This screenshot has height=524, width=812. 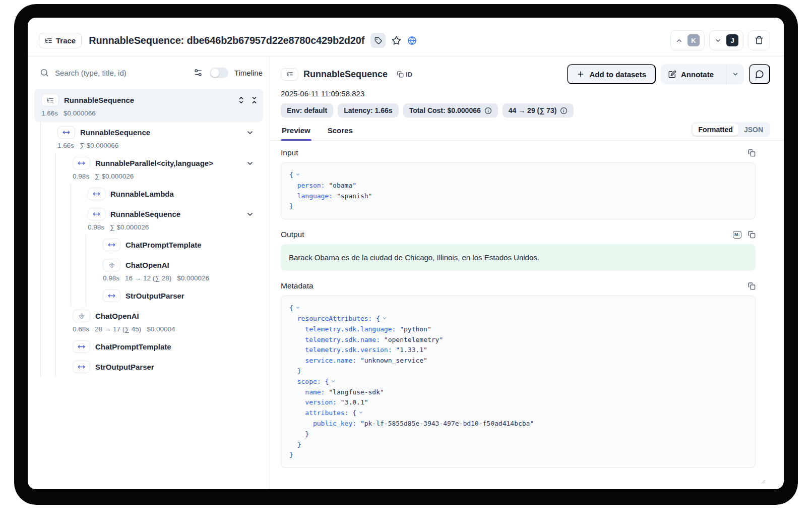 I want to click on trace-title: RunnableSequence: dbe646b2b67957d22e8780…, so click(x=227, y=40).